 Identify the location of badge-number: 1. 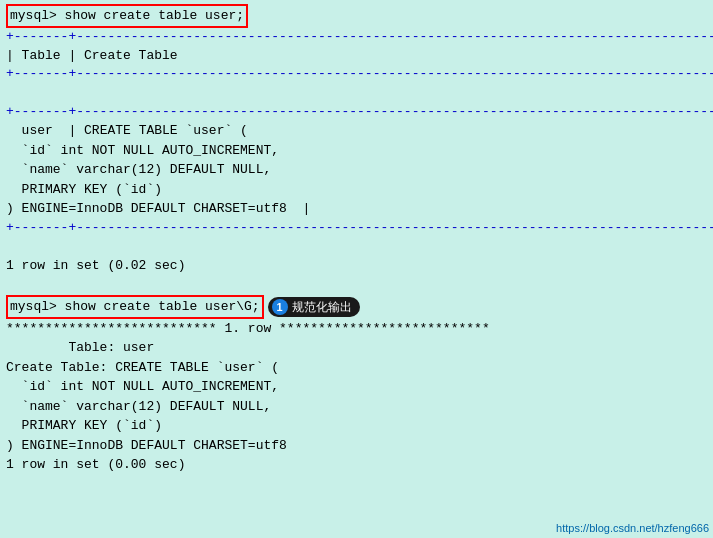
(280, 307).